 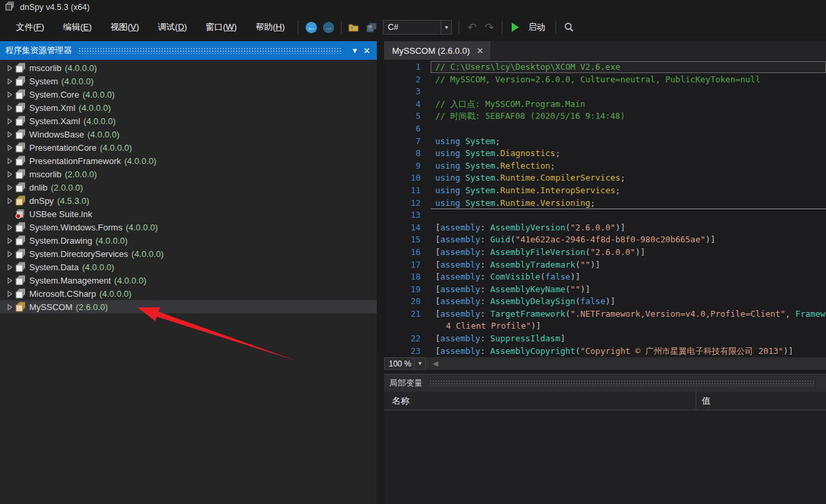 What do you see at coordinates (189, 134) in the screenshot?
I see `assembly-tree-item: WindowsBase(4.0.0.0)` at bounding box center [189, 134].